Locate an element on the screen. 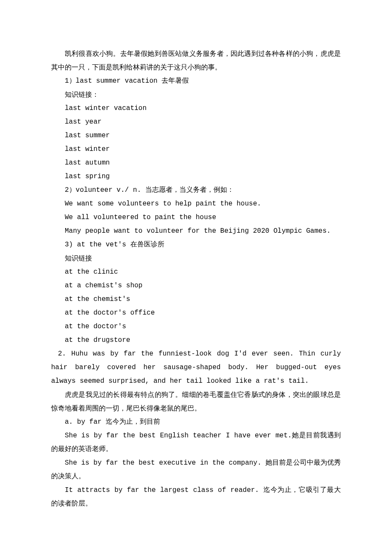 This screenshot has width=392, height=555. item2-line: We all volunteered to paint the house is located at coordinates (203, 217).